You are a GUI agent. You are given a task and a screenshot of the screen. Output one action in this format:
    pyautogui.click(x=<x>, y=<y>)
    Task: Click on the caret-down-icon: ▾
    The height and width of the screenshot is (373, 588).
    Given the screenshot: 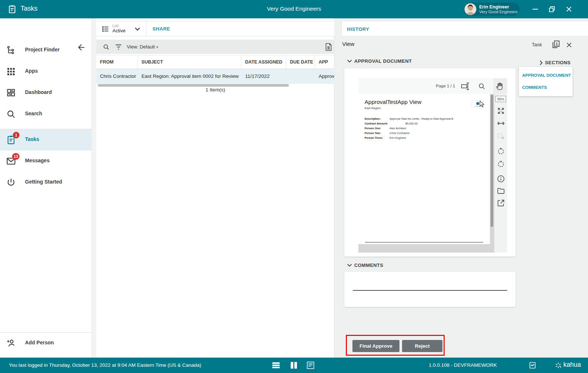 What is the action you would take?
    pyautogui.click(x=157, y=47)
    